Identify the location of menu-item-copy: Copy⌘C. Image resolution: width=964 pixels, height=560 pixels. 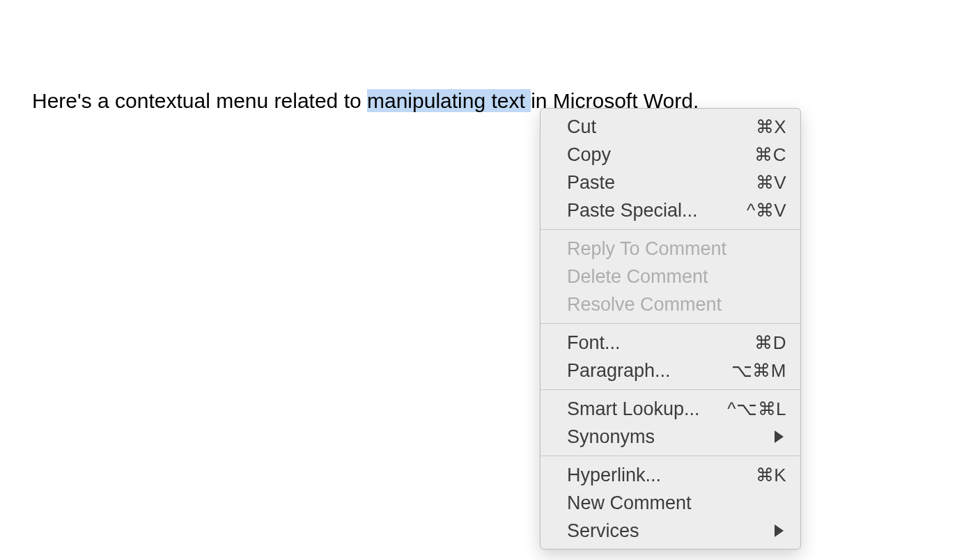
(670, 155).